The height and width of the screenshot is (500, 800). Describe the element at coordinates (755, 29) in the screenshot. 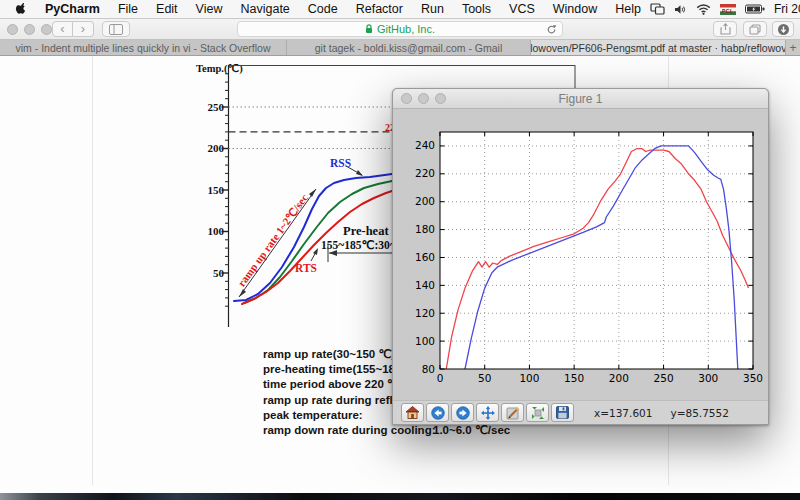

I see `show-all-tabs-button` at that location.